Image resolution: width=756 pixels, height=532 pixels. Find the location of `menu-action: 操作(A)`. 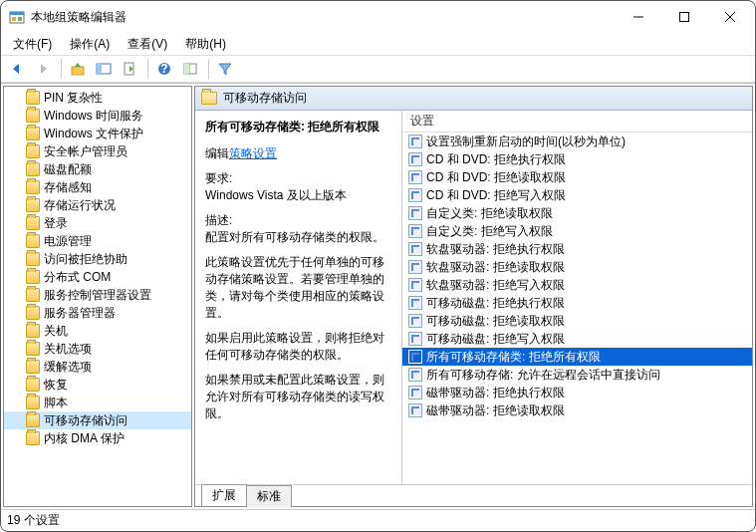

menu-action: 操作(A) is located at coordinates (90, 44).